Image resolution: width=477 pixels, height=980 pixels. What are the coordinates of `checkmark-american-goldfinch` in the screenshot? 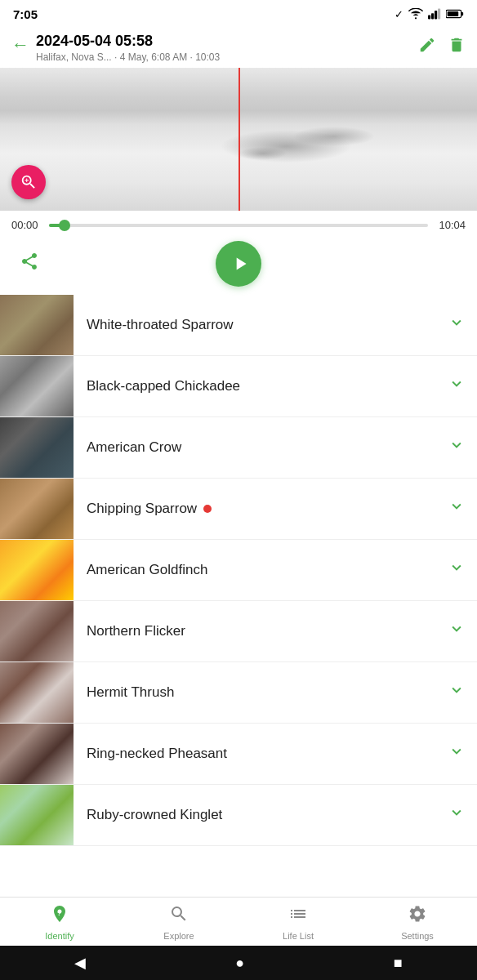 It's located at (462, 570).